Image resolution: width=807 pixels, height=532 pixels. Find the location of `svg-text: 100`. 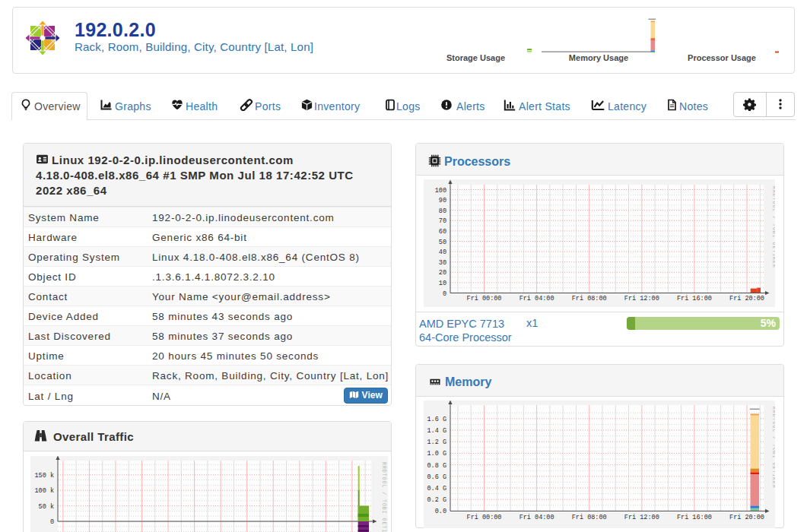

svg-text: 100 is located at coordinates (441, 191).